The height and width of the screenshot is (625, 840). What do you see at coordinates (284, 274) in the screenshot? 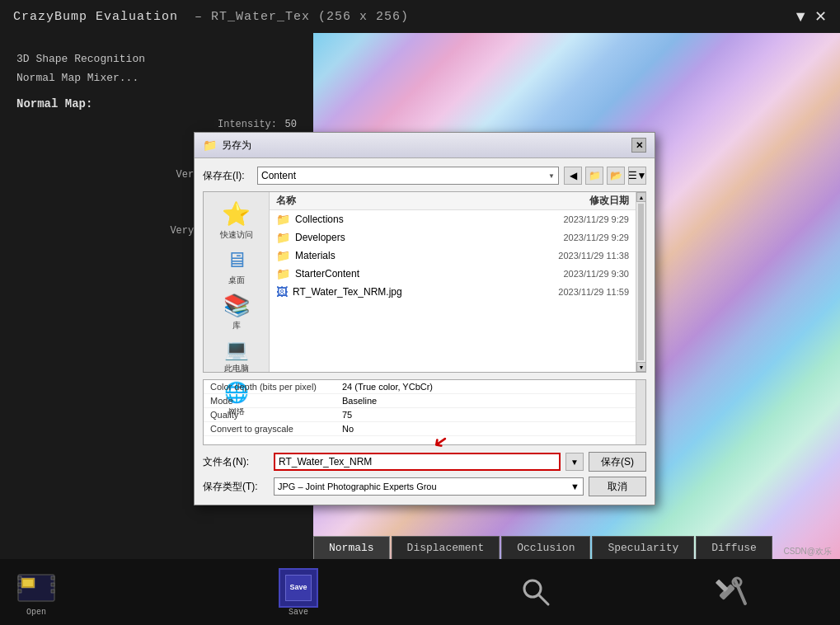
I see `folder-icon-starter: 📁` at bounding box center [284, 274].